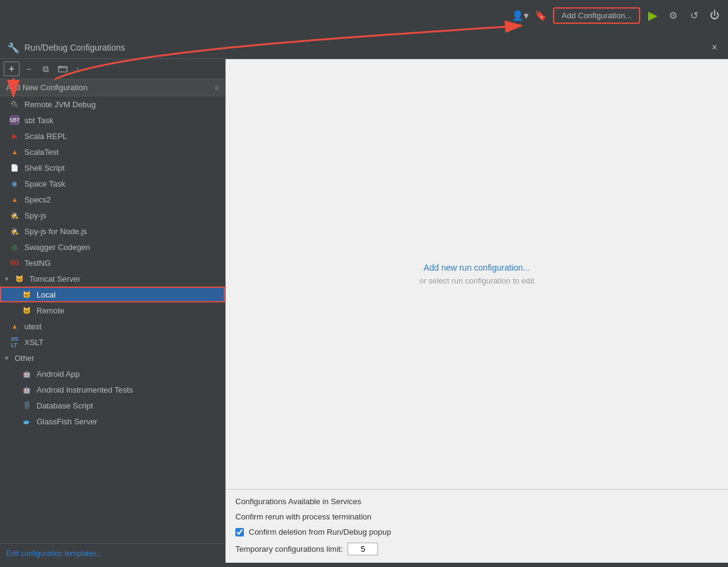 The image size is (728, 567). I want to click on list-item: 🔌 Remote JVM Debug, so click(112, 104).